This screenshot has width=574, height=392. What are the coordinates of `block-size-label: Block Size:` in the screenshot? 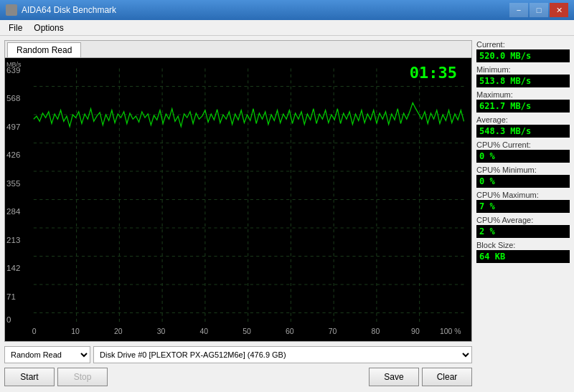 It's located at (523, 245).